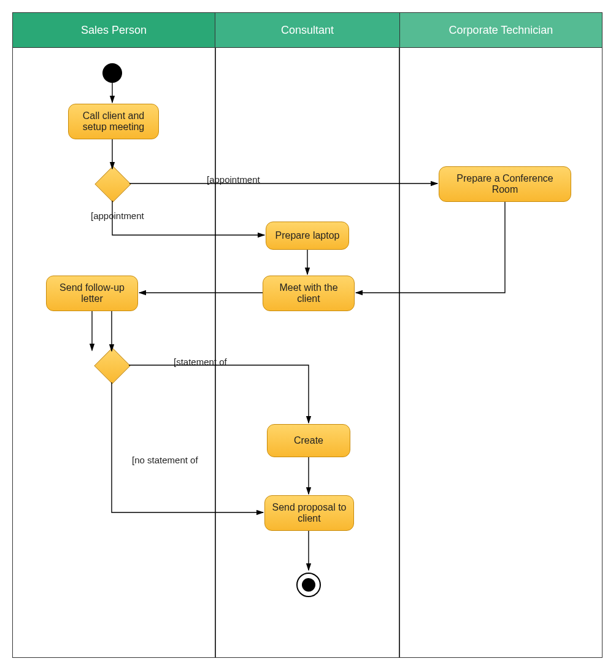 This screenshot has width=616, height=672. What do you see at coordinates (309, 585) in the screenshot?
I see `end-node` at bounding box center [309, 585].